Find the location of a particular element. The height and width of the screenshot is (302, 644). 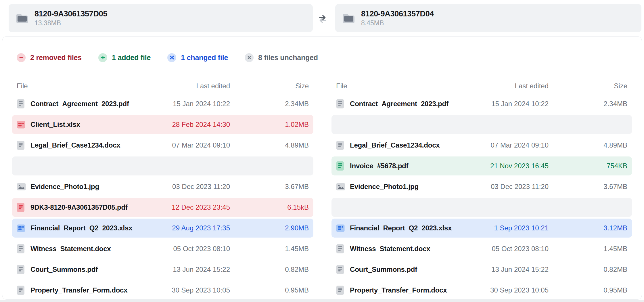

file-size: 1.02MB is located at coordinates (269, 125).